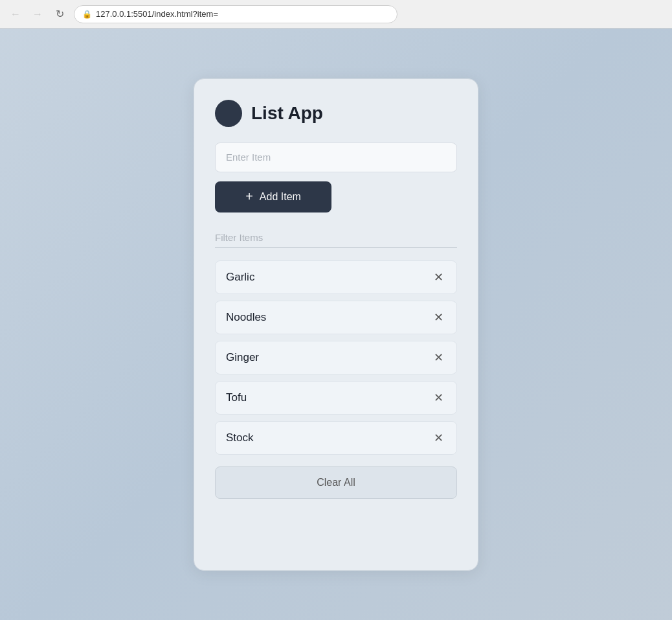  I want to click on browser-toolbar: ← → ↻ 🔒 127.0.0.1:5501/index.html?item=, so click(336, 14).